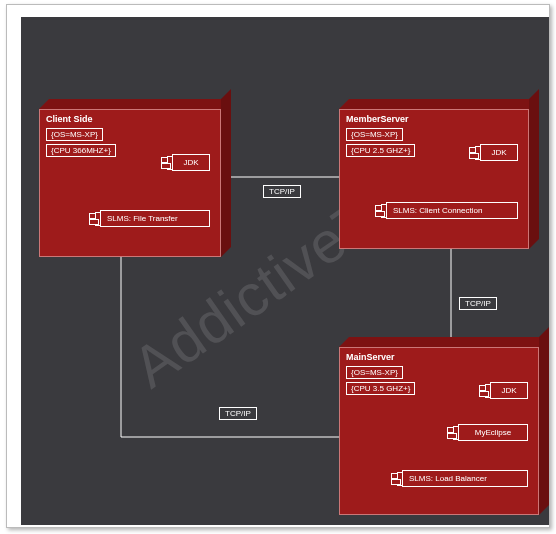 This screenshot has height=534, width=556. What do you see at coordinates (130, 178) in the screenshot?
I see `node-client-side: Client Side {OS=MS-XP} {CPU 366MHZ+} JDK…` at bounding box center [130, 178].